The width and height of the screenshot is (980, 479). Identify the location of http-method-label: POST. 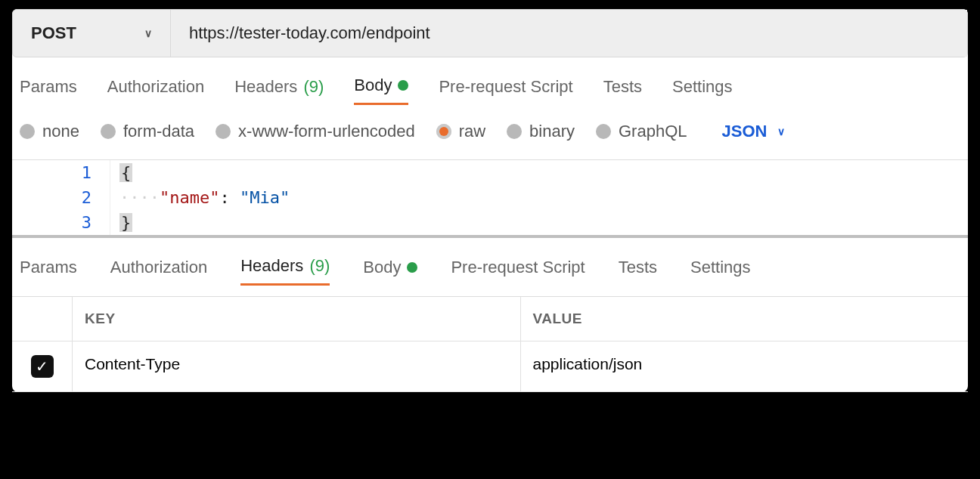
(54, 33).